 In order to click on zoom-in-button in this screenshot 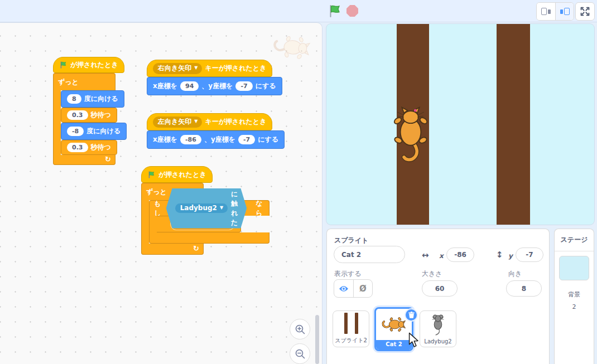, I will do `click(300, 329)`.